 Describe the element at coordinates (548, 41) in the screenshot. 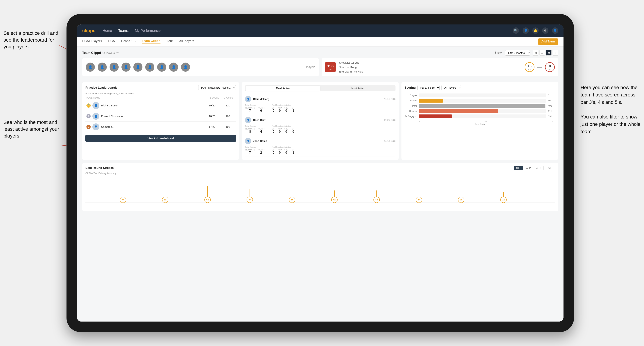

I see `add-team-button: Add Team` at that location.